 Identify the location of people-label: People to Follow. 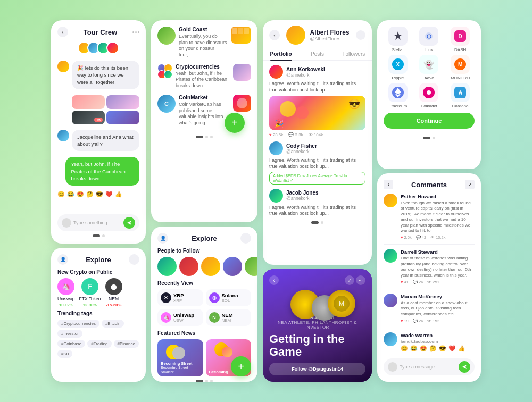
(204, 251).